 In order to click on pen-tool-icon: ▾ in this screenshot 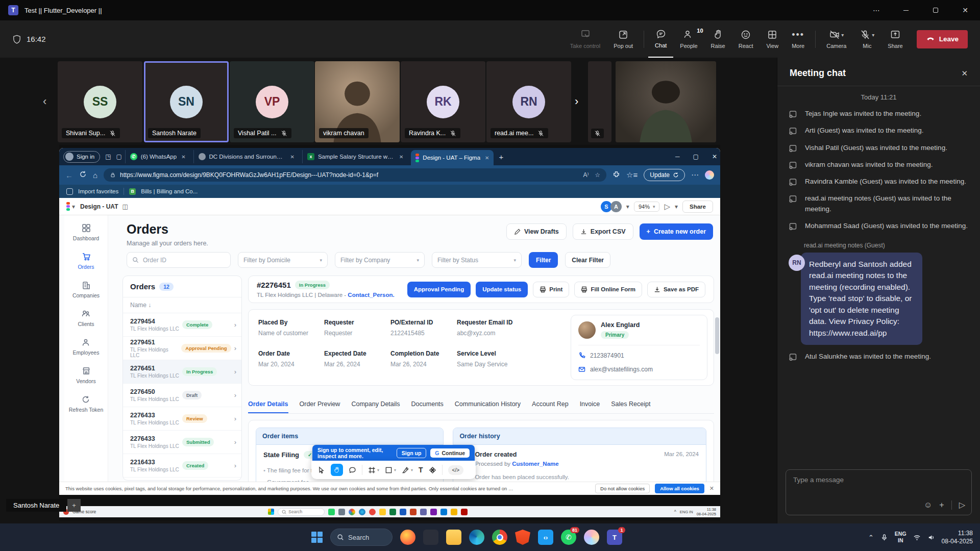, I will do `click(407, 470)`.